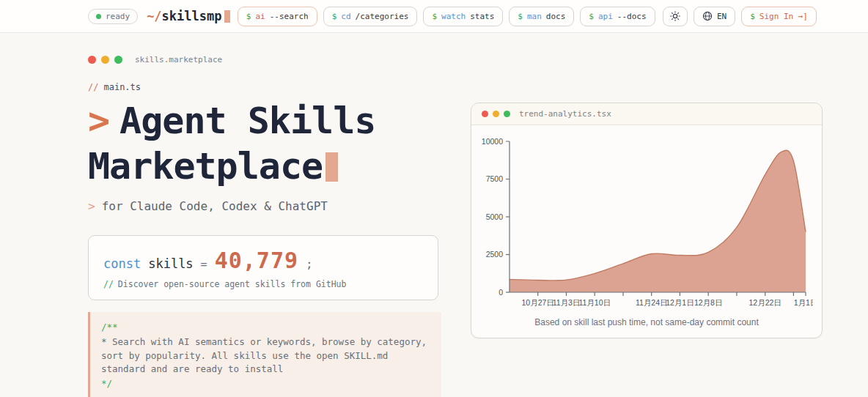  I want to click on globe-icon, so click(707, 16).